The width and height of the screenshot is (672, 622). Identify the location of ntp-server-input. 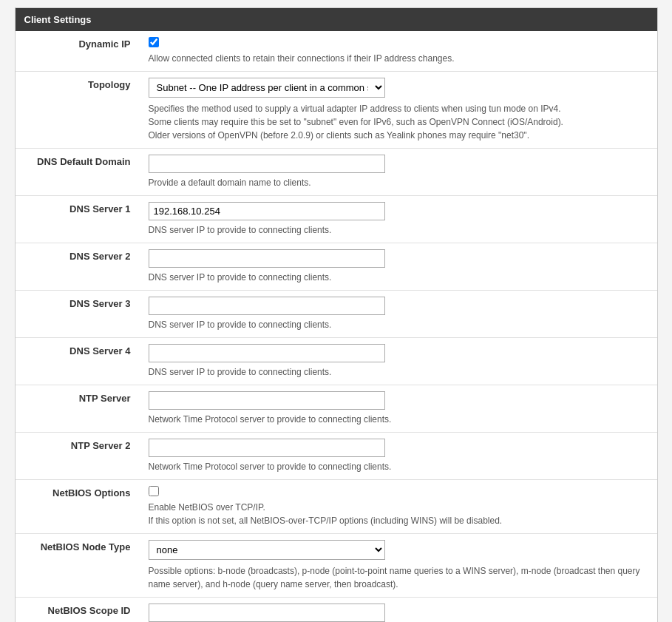
(267, 401).